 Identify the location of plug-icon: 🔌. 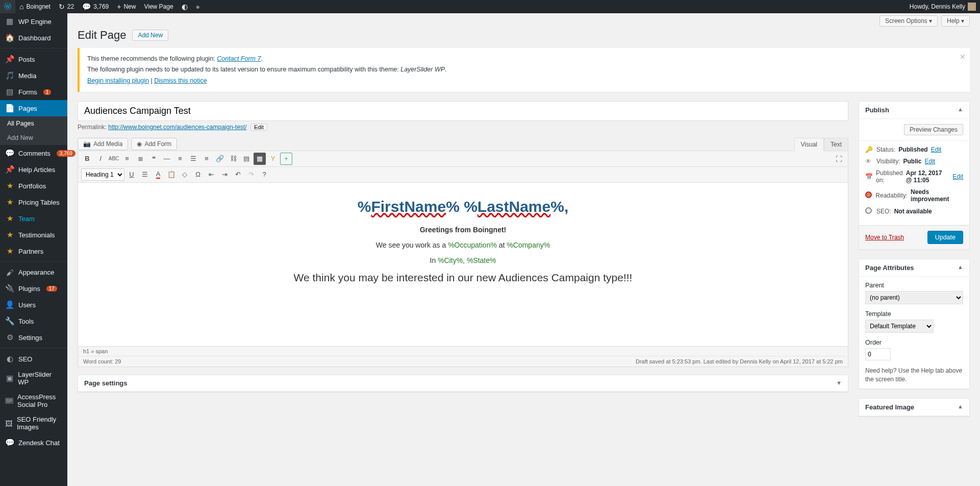
(10, 288).